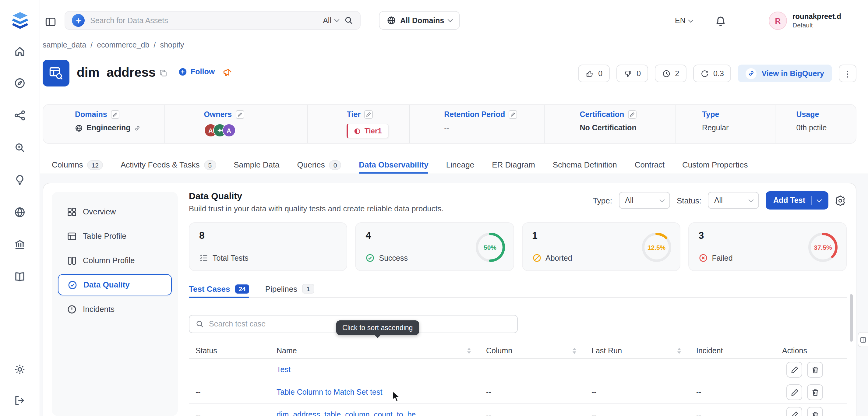 Image resolution: width=868 pixels, height=416 pixels. I want to click on governance-bank-icon, so click(20, 244).